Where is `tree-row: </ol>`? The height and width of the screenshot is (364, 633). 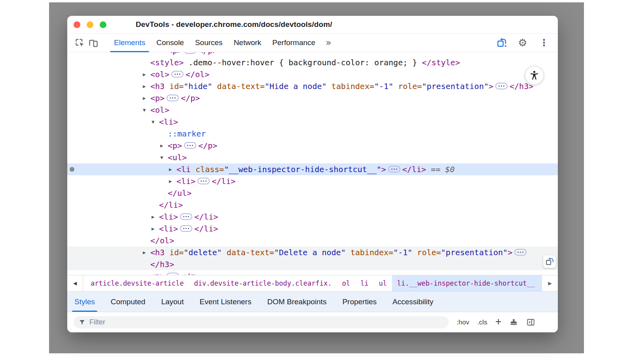 tree-row: </ol> is located at coordinates (313, 241).